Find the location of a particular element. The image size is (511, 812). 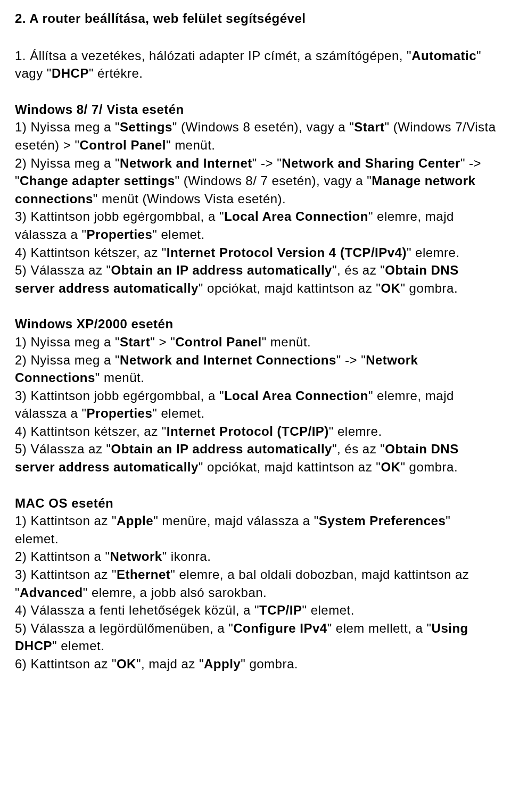

t: 1) Kattintson az " is located at coordinates (66, 520).